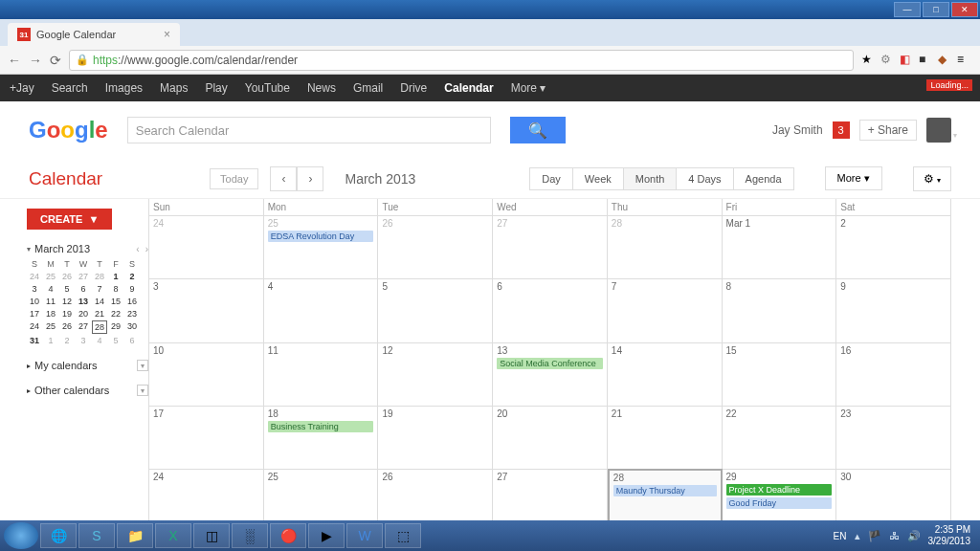  What do you see at coordinates (207, 247) in the screenshot?
I see `day-cell: 24` at bounding box center [207, 247].